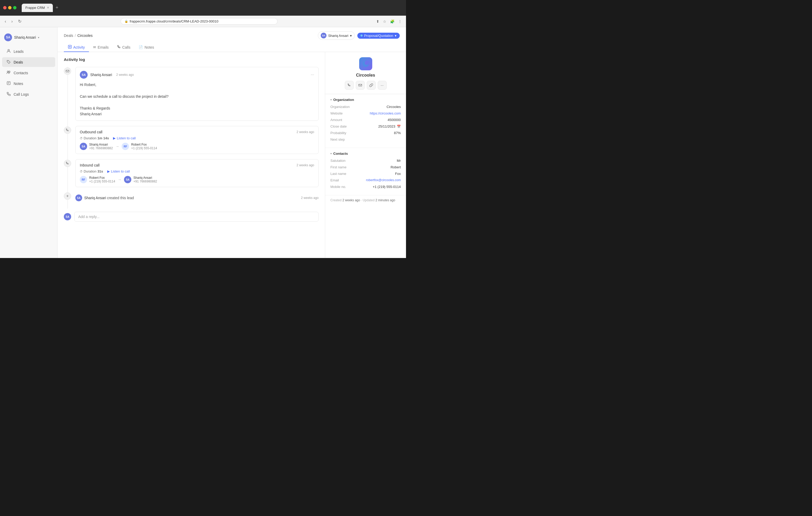 Image resolution: width=812 pixels, height=516 pixels. What do you see at coordinates (5, 22) in the screenshot?
I see `back-button: ‹` at bounding box center [5, 22].